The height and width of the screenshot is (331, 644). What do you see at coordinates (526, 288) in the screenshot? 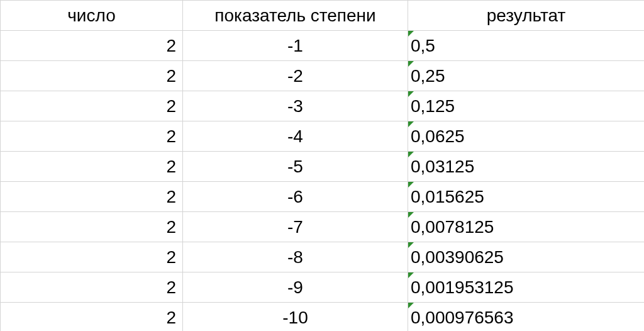
I see `cell-result: 0,001953125` at bounding box center [526, 288].